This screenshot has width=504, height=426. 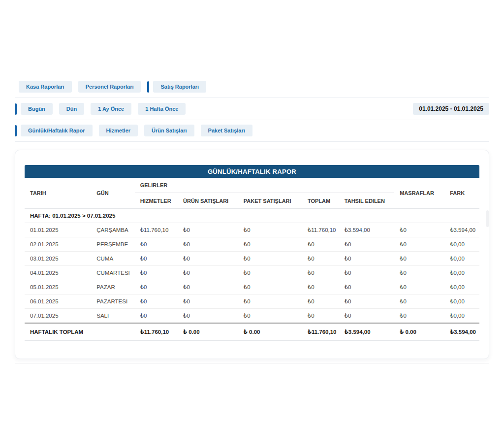 What do you see at coordinates (58, 244) in the screenshot?
I see `cell-tarih: 02.01.2025` at bounding box center [58, 244].